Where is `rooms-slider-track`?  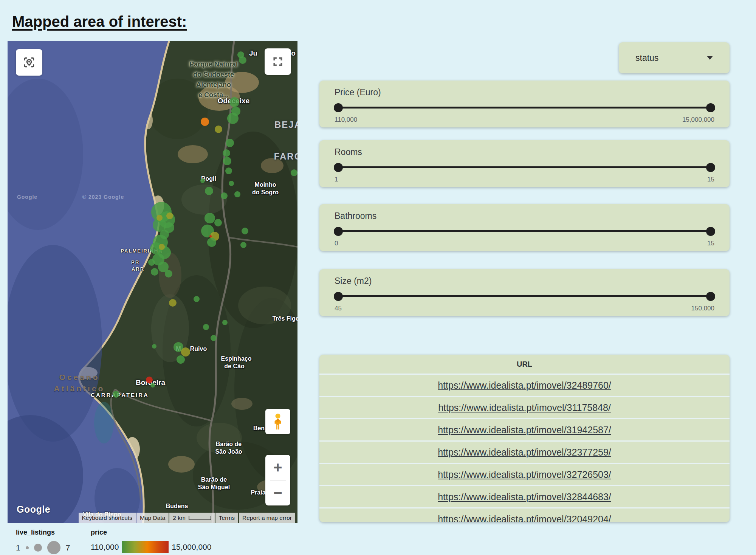 rooms-slider-track is located at coordinates (525, 167).